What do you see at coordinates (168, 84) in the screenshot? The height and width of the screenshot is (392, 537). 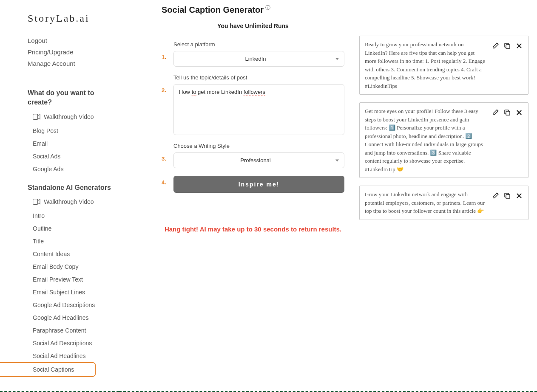 I see `step-number-2: 2.` at bounding box center [168, 84].